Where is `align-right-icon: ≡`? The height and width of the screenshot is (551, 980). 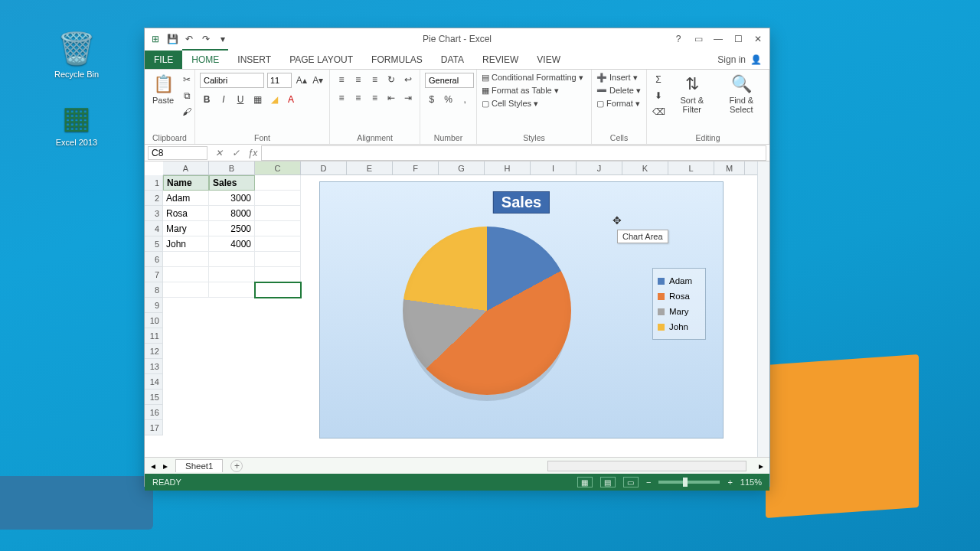
align-right-icon: ≡ is located at coordinates (375, 98).